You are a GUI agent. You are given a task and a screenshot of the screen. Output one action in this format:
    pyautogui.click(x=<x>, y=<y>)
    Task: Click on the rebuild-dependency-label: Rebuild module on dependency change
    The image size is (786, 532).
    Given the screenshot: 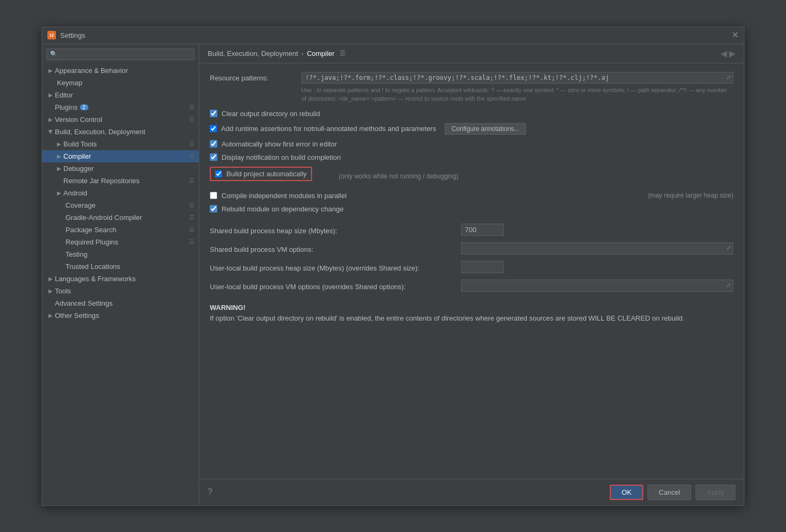 What is the action you would take?
    pyautogui.click(x=282, y=209)
    